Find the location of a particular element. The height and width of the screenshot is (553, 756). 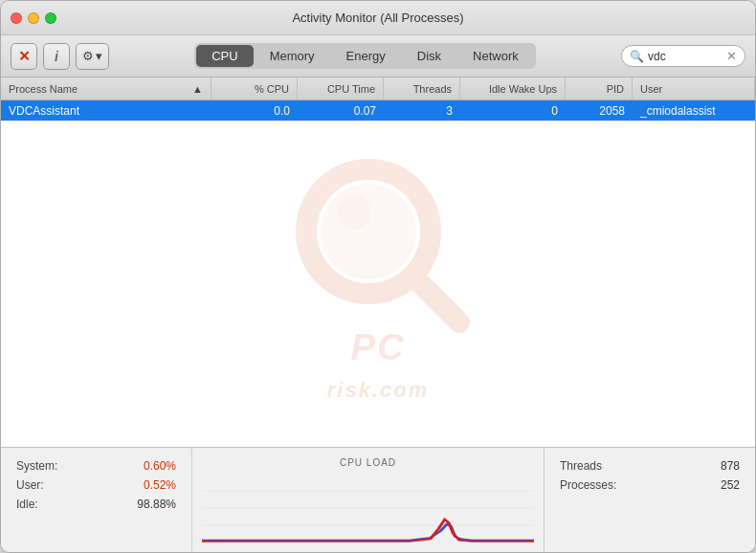

toolbar: ✕ i ⚙ ▾ CPU Memory Energy Disk Network 🔍 is located at coordinates (378, 56).